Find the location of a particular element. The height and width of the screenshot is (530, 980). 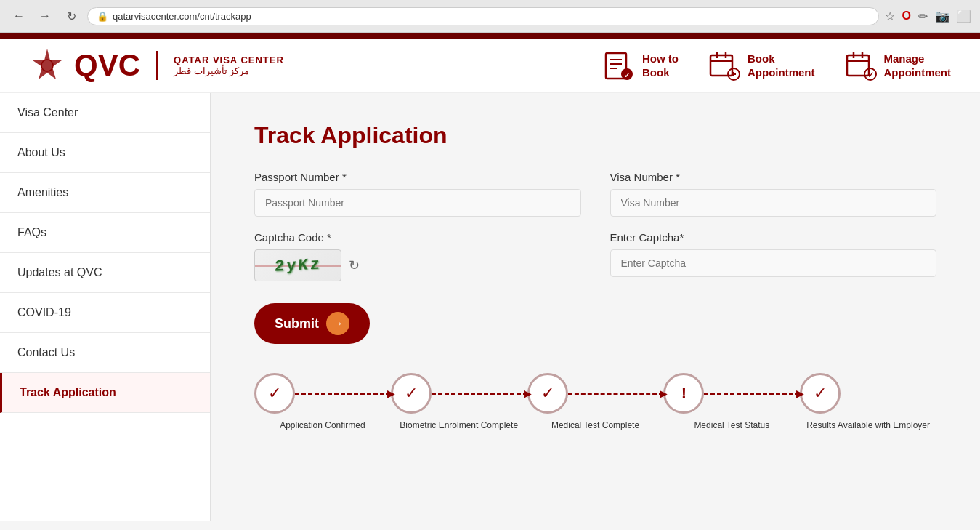

nav-how-to-book: ✓ How to Book is located at coordinates (641, 65).